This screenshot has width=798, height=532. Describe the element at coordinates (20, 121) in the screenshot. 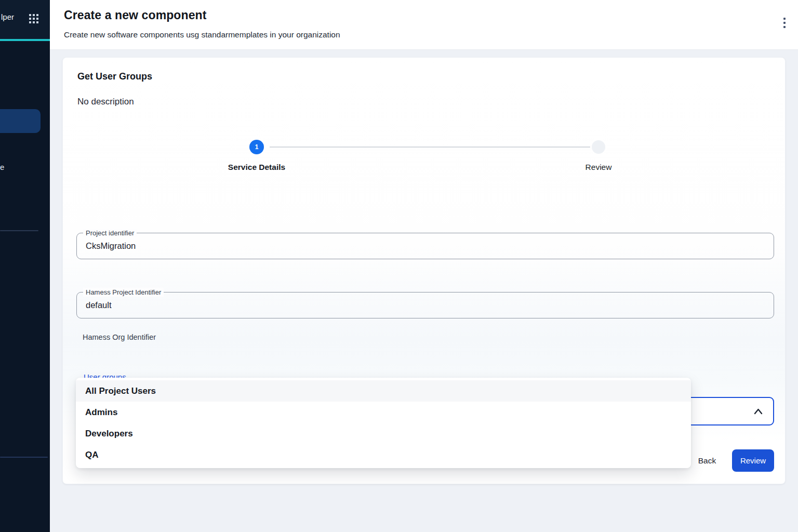

I see `sidebar-item-selected` at that location.